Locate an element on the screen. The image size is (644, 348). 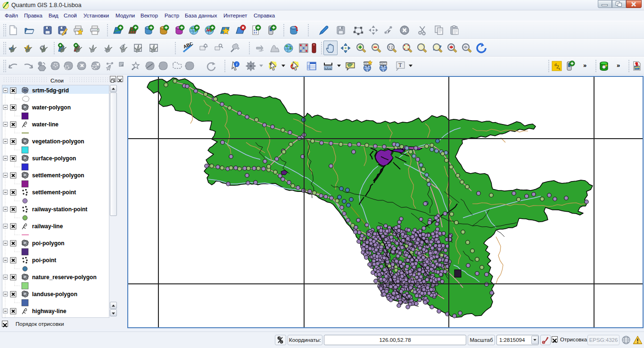
svg-text: T is located at coordinates (400, 65).